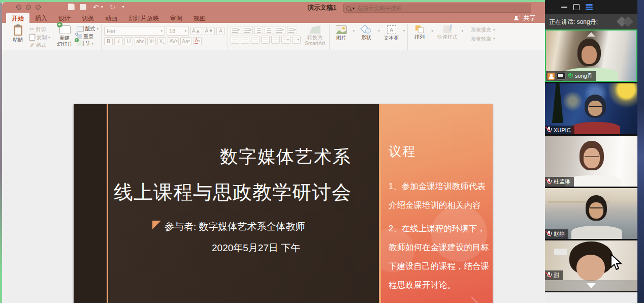 The height and width of the screenshot is (303, 644). What do you see at coordinates (119, 41) in the screenshot?
I see `italic-button: I` at bounding box center [119, 41].